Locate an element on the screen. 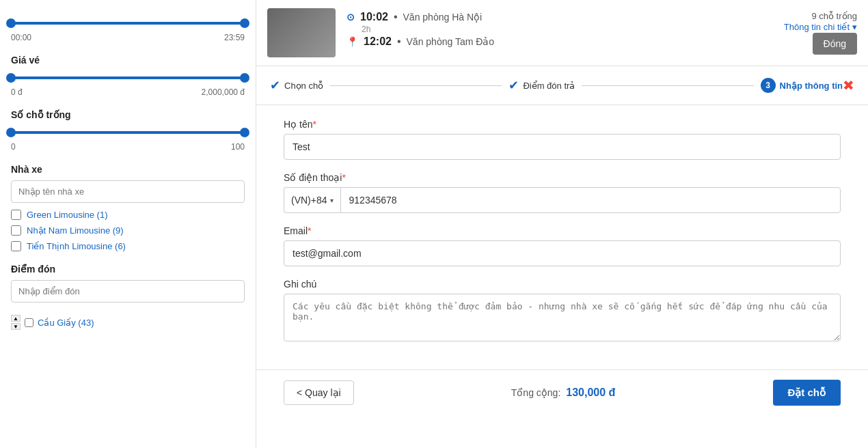 This screenshot has height=448, width=868. phone-row: (VN)+84 ▾ is located at coordinates (562, 200).